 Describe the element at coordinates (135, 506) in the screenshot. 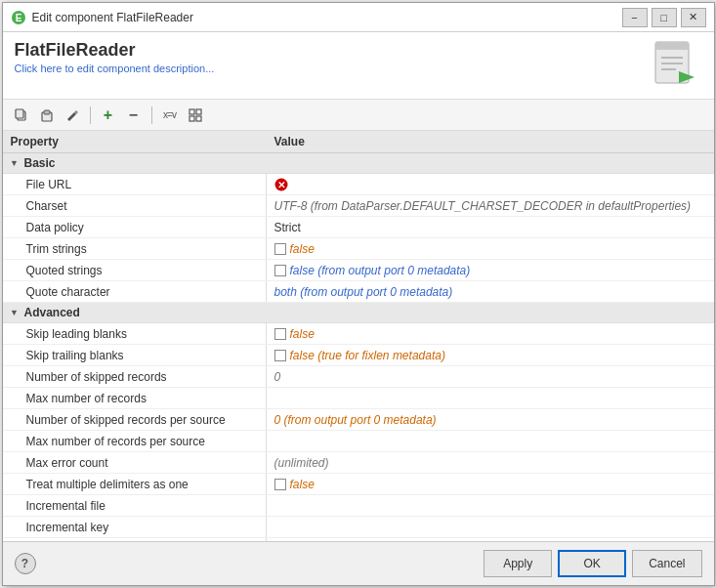

I see `property-incremental-file-name: Incremental file` at that location.